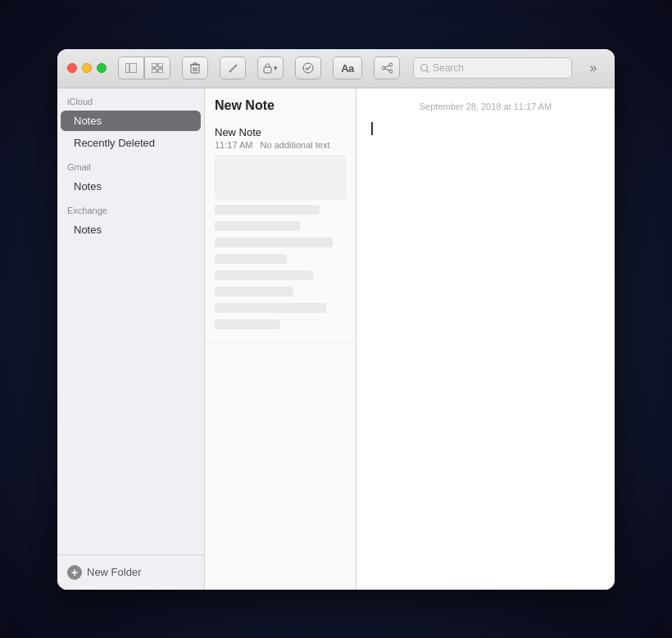 The width and height of the screenshot is (672, 638). What do you see at coordinates (131, 229) in the screenshot?
I see `sidebar-item-notes-exchange: Notes` at bounding box center [131, 229].